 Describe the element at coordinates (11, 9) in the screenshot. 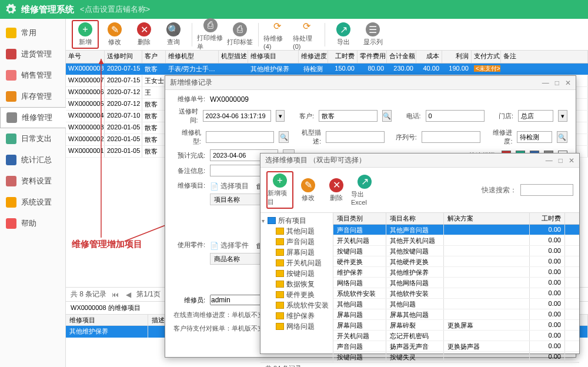

I see `gear-icon` at that location.